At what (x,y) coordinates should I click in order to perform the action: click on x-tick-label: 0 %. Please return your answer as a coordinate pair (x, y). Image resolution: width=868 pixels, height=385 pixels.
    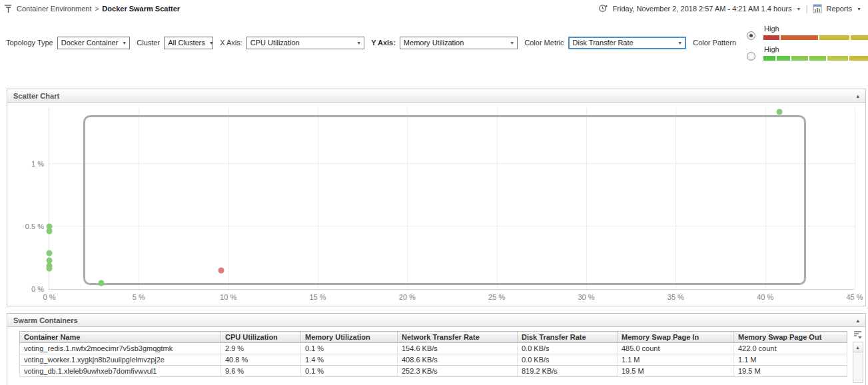
    Looking at the image, I should click on (49, 297).